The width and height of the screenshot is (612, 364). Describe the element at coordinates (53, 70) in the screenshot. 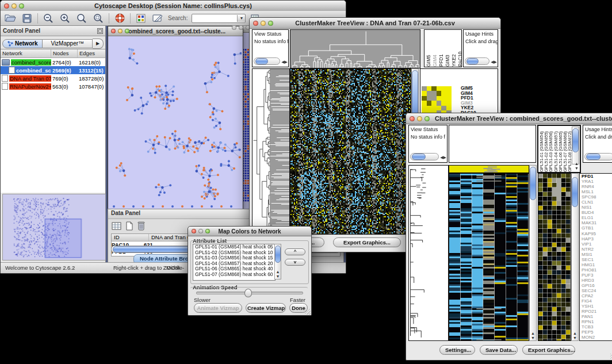

I see `table-row: combined_sco2569(6)13112(15)` at that location.